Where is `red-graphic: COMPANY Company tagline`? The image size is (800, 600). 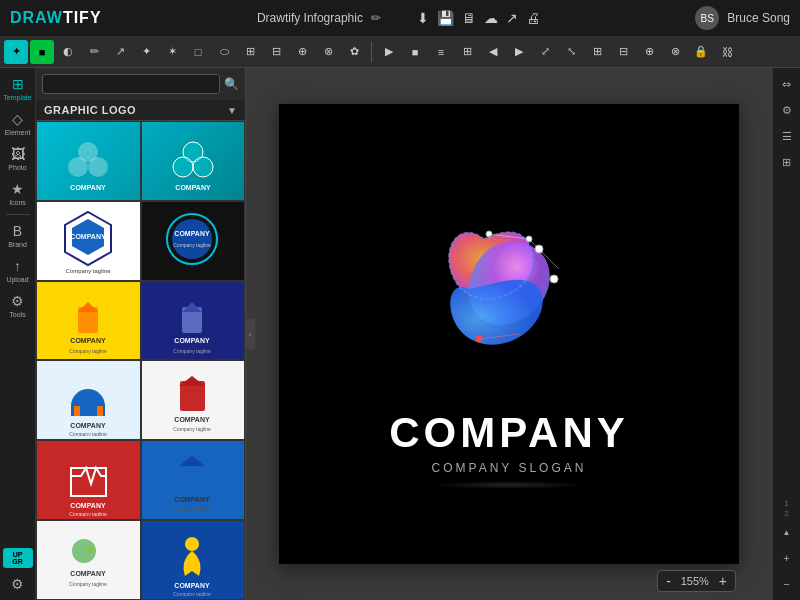 red-graphic: COMPANY Company tagline is located at coordinates (88, 481).